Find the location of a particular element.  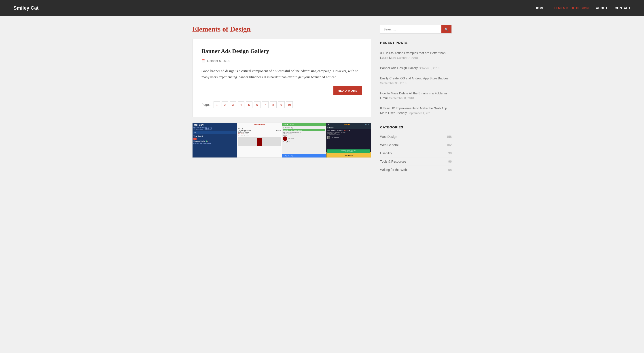

calendar-icon: 📅 is located at coordinates (204, 61).